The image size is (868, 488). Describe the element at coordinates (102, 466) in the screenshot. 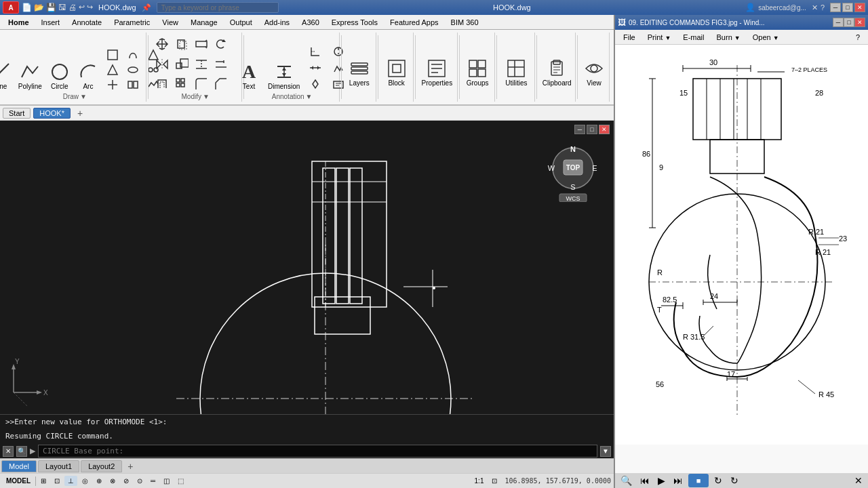

I see `layout2-tab: Layout2` at that location.